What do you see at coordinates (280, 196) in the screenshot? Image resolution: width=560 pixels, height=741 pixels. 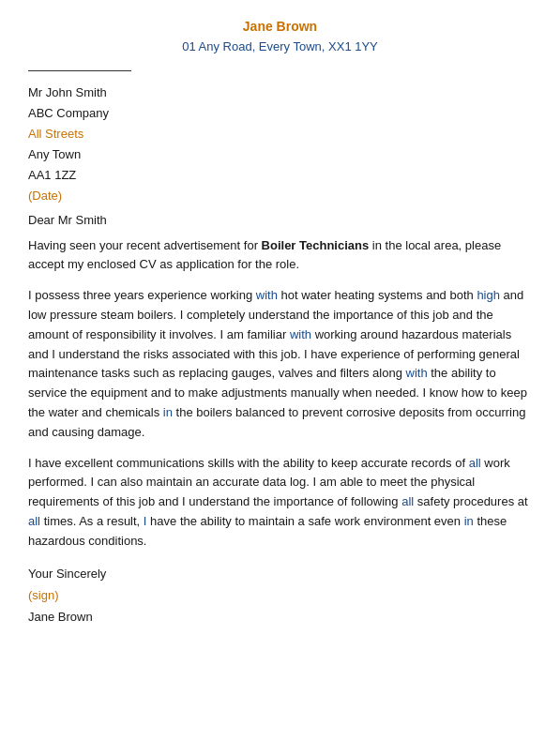 I see `date: (Date)` at bounding box center [280, 196].